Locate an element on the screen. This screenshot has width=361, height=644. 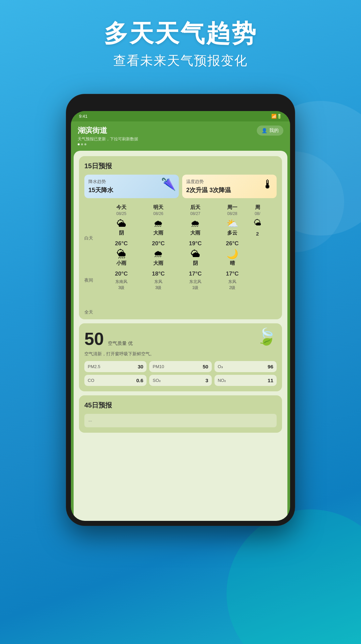
day-col-4-partial: 周 08/ 🌤 2 is located at coordinates (257, 258).